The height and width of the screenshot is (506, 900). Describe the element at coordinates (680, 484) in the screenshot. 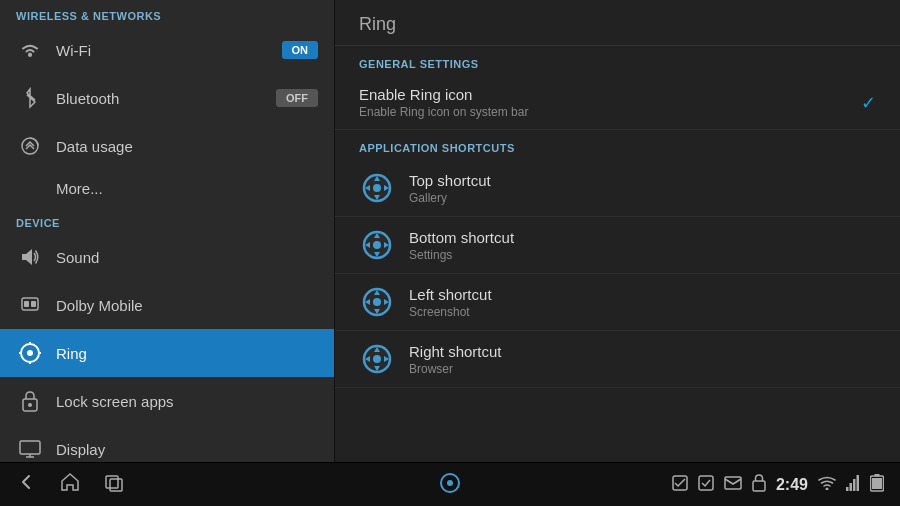

I see `checkbox-icon` at that location.